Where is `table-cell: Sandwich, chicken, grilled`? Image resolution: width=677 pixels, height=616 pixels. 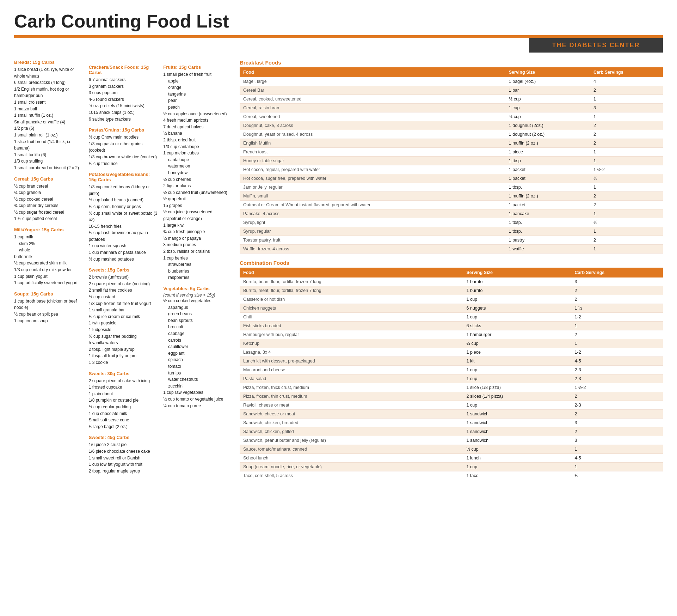 table-cell: Sandwich, chicken, grilled is located at coordinates (351, 432).